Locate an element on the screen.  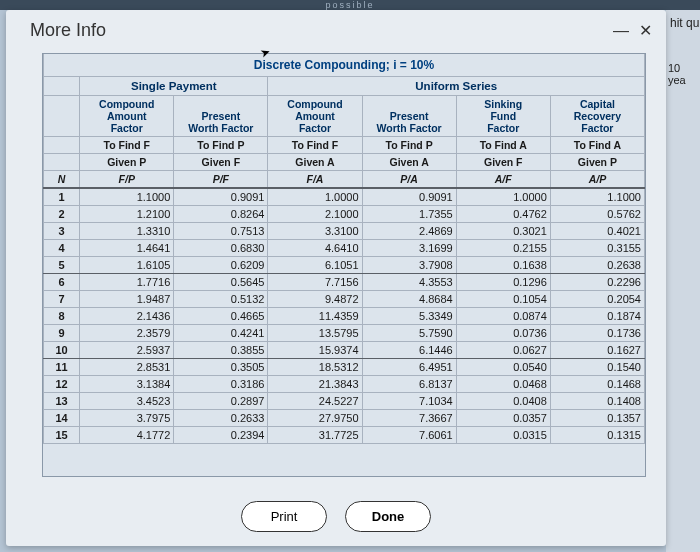
col-sub2-2: Given A is located at coordinates (315, 162).